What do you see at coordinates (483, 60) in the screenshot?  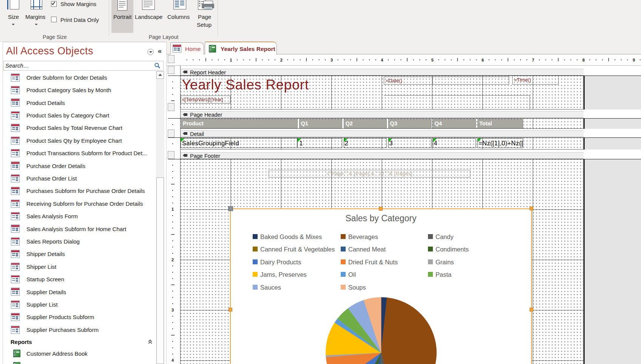 I see `svg-text: 6` at bounding box center [483, 60].